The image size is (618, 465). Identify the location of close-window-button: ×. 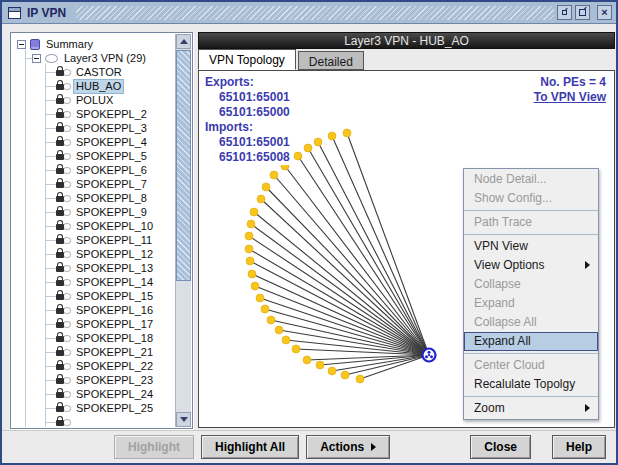
(604, 12).